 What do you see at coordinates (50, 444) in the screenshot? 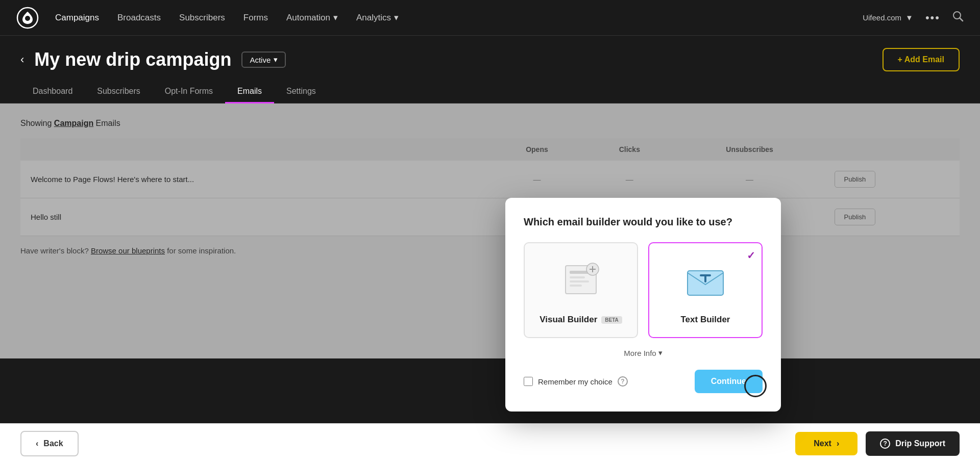
I see `back-button: ‹ Back` at bounding box center [50, 444].